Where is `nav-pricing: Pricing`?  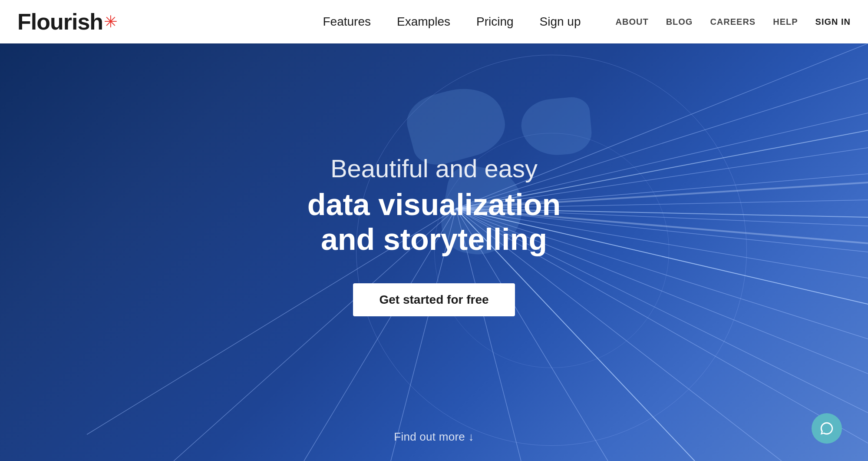 nav-pricing: Pricing is located at coordinates (495, 22).